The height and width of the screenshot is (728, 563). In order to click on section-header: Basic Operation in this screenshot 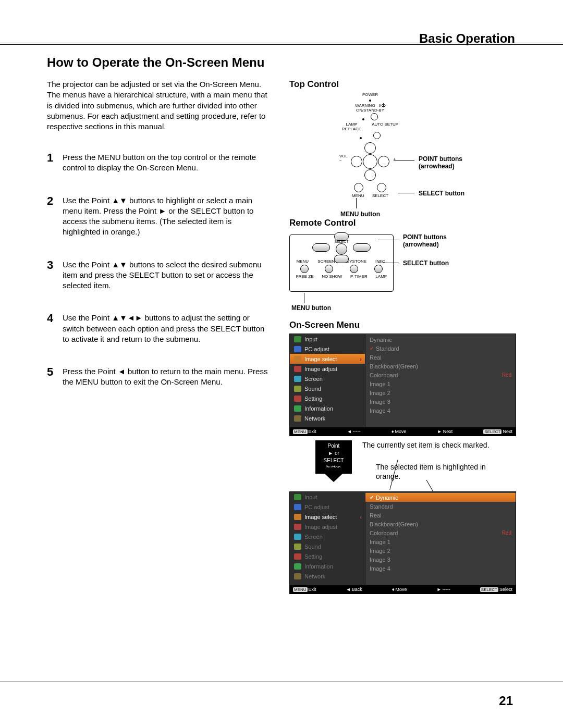, I will do `click(467, 39)`.